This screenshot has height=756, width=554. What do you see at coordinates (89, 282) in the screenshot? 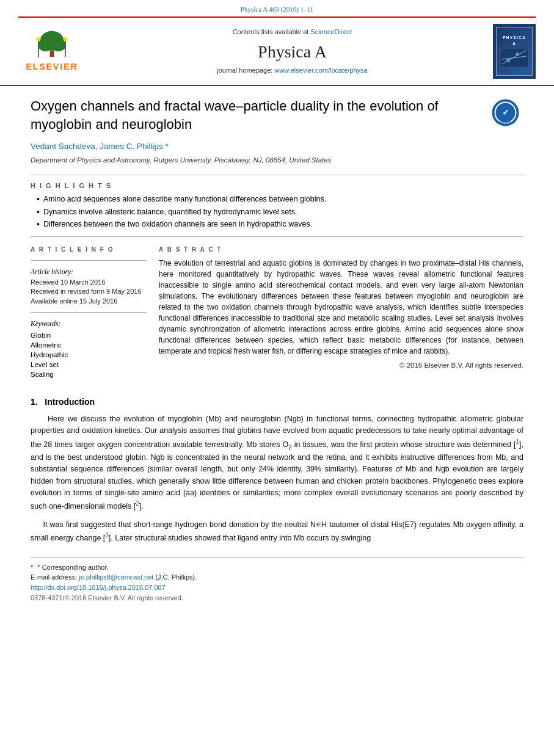
I see `received-date: Received 10 March 2016` at bounding box center [89, 282].